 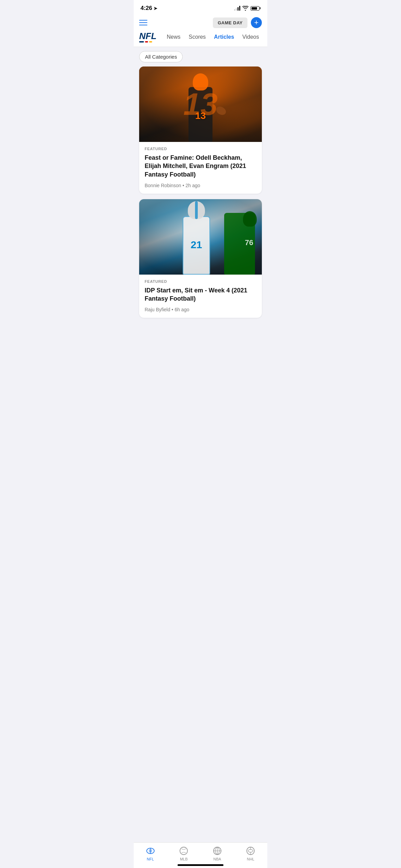 I want to click on article-tag-2: FEATURED, so click(x=200, y=281).